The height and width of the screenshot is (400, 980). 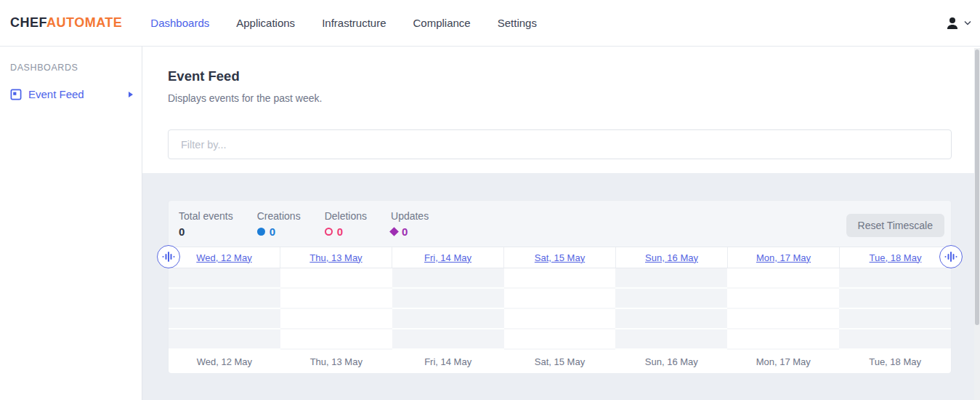 What do you see at coordinates (169, 257) in the screenshot?
I see `timescale-left-handle` at bounding box center [169, 257].